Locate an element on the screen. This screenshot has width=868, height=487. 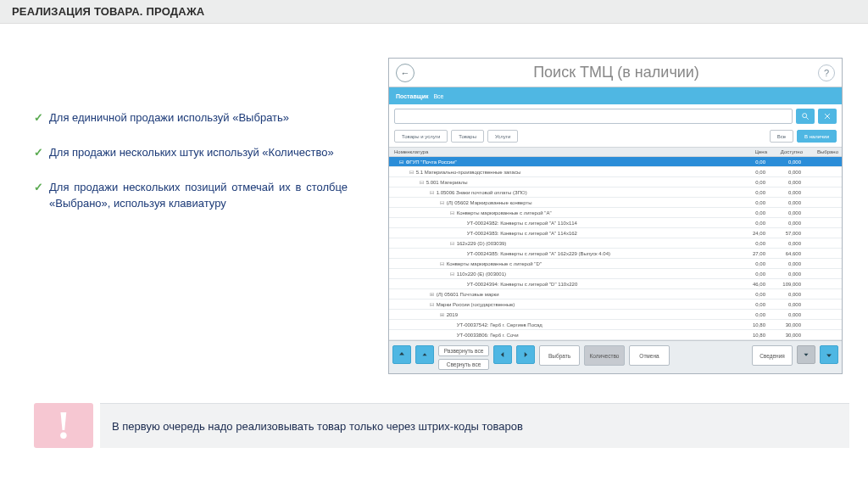
table-row: УТ-00024383: Конверты с литерой "А" 114х… is located at coordinates (615, 233).